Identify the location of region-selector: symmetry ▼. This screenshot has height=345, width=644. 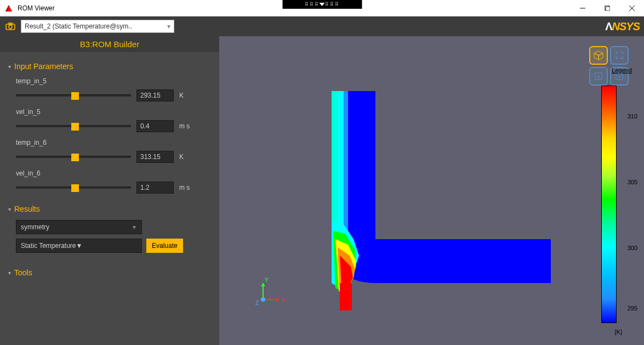
(79, 227).